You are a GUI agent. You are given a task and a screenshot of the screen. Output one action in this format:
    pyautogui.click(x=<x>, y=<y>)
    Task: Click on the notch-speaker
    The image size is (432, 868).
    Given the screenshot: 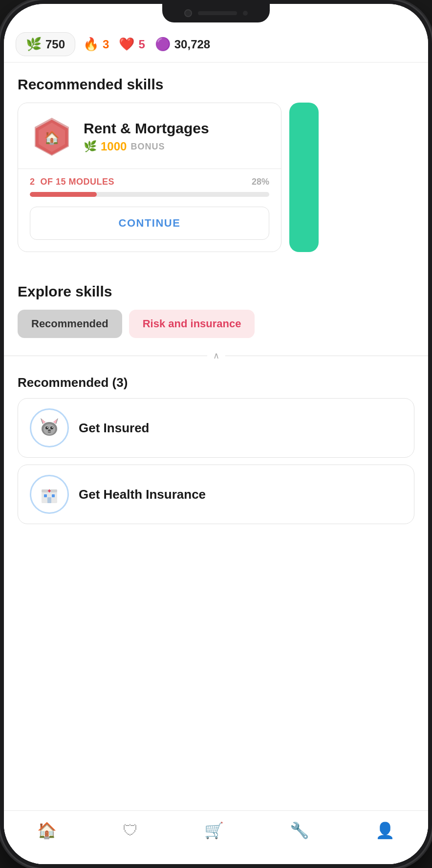 What is the action you would take?
    pyautogui.click(x=217, y=13)
    